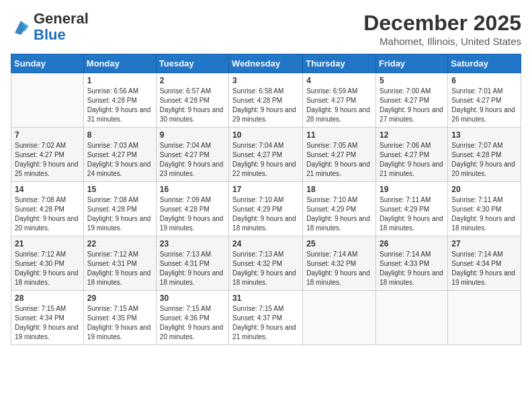  What do you see at coordinates (120, 318) in the screenshot?
I see `calendar-cell: 29Sunrise: 7:15 AMSunset: 4:35 PMDayligh…` at bounding box center [120, 318].